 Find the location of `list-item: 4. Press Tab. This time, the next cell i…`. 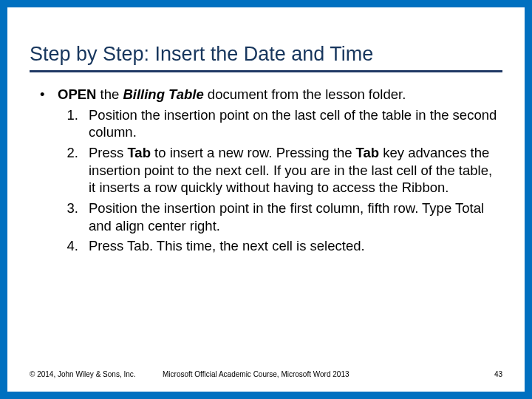

list-item: 4. Press Tab. This time, the next cell i… is located at coordinates (266, 246).